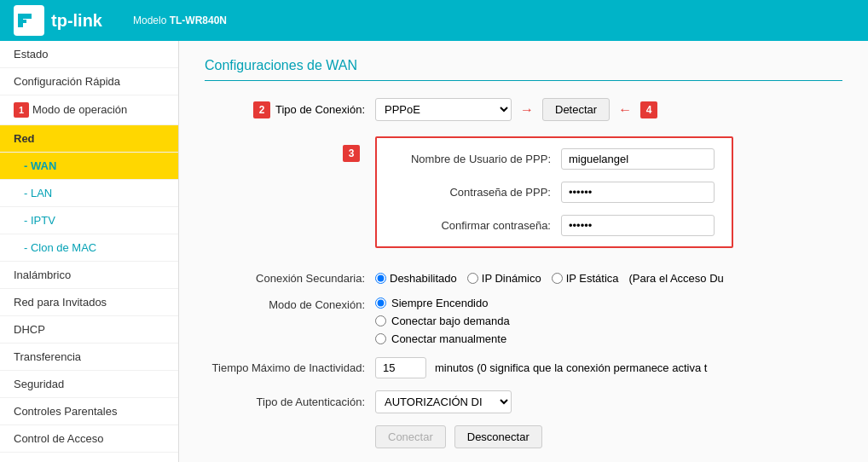 The height and width of the screenshot is (462, 868). I want to click on ppp-confirm-input, so click(638, 225).